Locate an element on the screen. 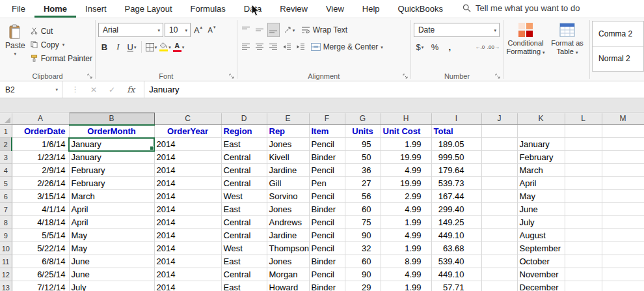  cell-E4: Jardine is located at coordinates (288, 171).